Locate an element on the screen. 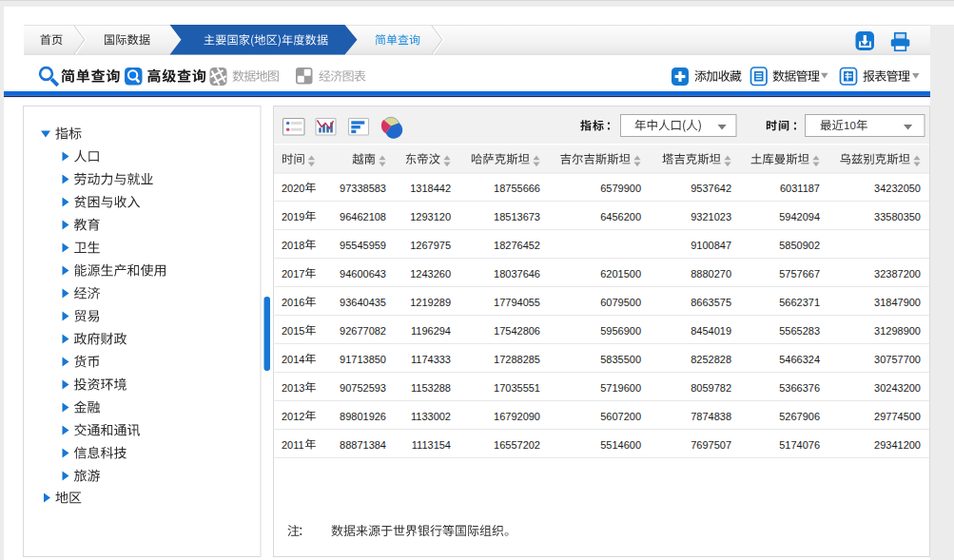  svg-text: 2014 is located at coordinates (293, 359).